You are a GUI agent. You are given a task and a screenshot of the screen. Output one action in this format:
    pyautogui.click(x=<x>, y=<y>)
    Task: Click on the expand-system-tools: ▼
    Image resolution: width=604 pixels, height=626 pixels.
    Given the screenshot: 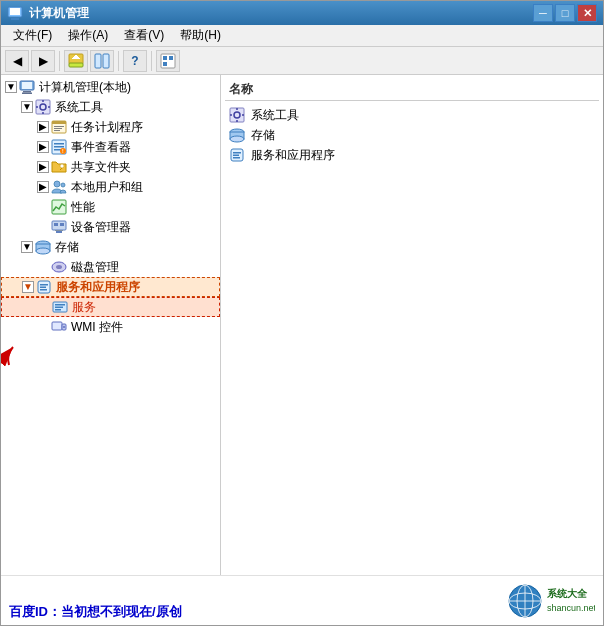 What is the action you would take?
    pyautogui.click(x=27, y=107)
    